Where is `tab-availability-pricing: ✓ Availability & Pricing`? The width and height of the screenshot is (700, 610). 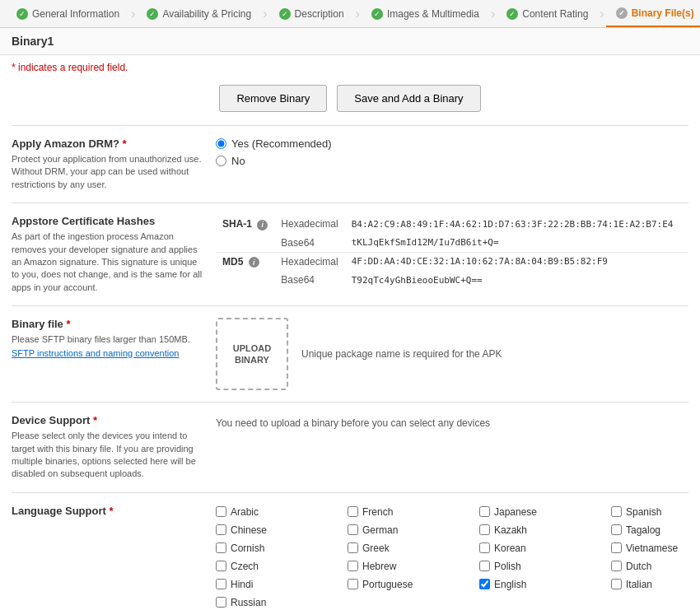
tab-availability-pricing: ✓ Availability & Pricing is located at coordinates (199, 13).